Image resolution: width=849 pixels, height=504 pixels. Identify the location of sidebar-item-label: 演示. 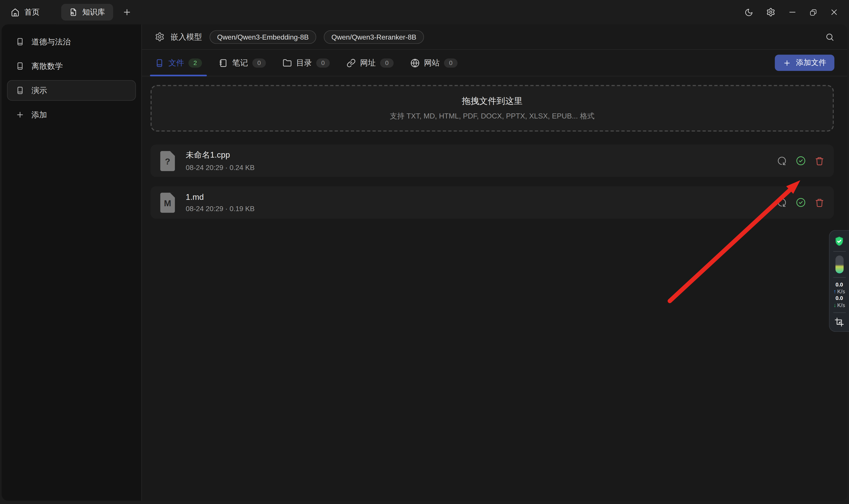
(39, 90).